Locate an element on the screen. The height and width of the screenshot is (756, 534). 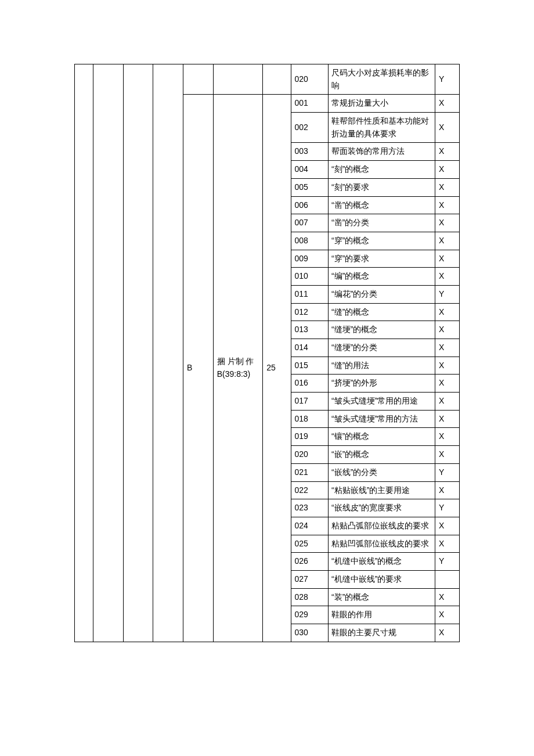
item-number: 017 is located at coordinates (310, 402).